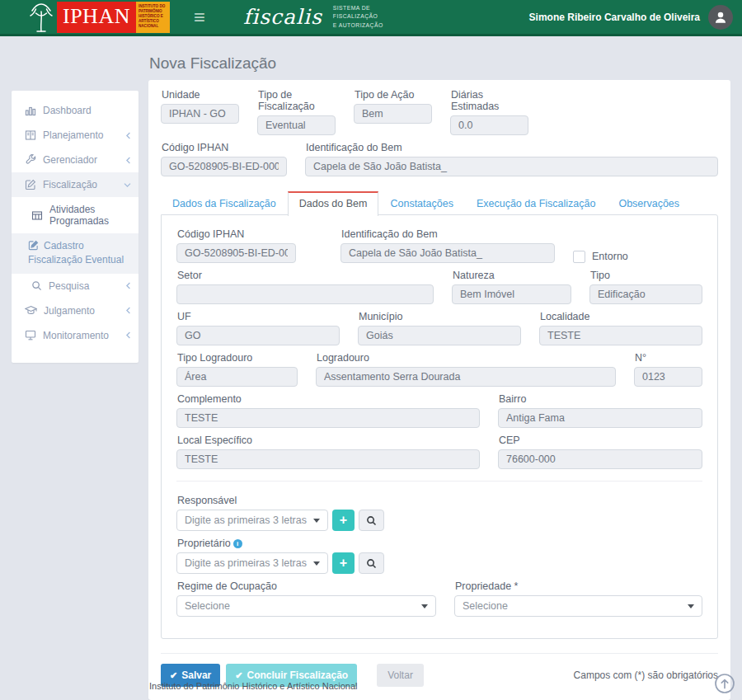 This screenshot has width=742, height=700. I want to click on iphan-logo-text: IPHAN, so click(96, 17).